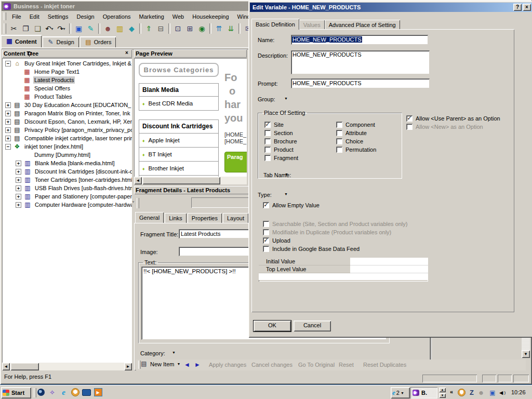  What do you see at coordinates (350, 141) in the screenshot?
I see `checkbox-choice: Choice` at bounding box center [350, 141].